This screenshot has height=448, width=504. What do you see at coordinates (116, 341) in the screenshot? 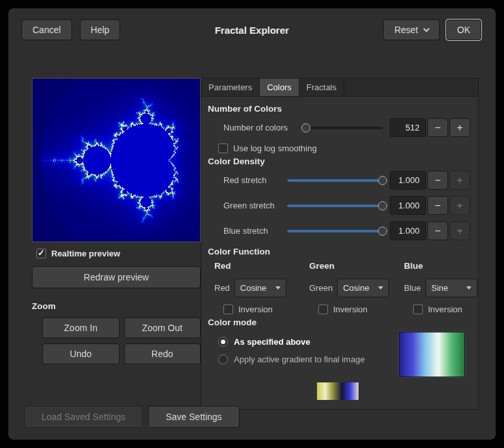
I see `zoom-buttons: Zoom In Zoom Out Undo Redo` at bounding box center [116, 341].